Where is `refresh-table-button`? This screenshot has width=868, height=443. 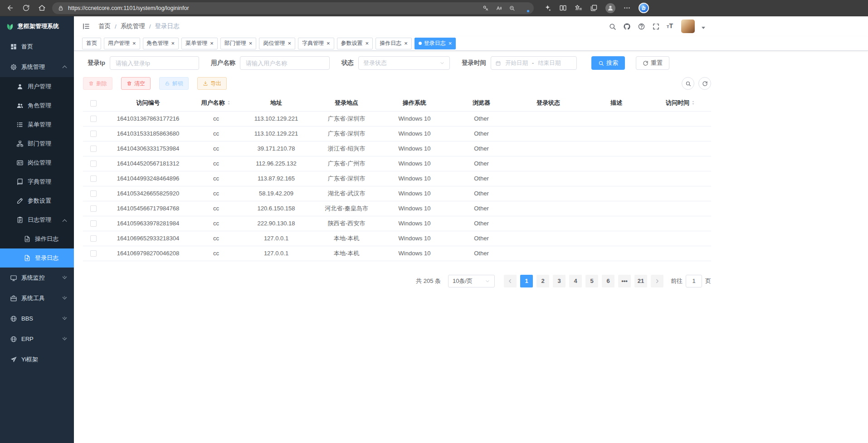 refresh-table-button is located at coordinates (705, 83).